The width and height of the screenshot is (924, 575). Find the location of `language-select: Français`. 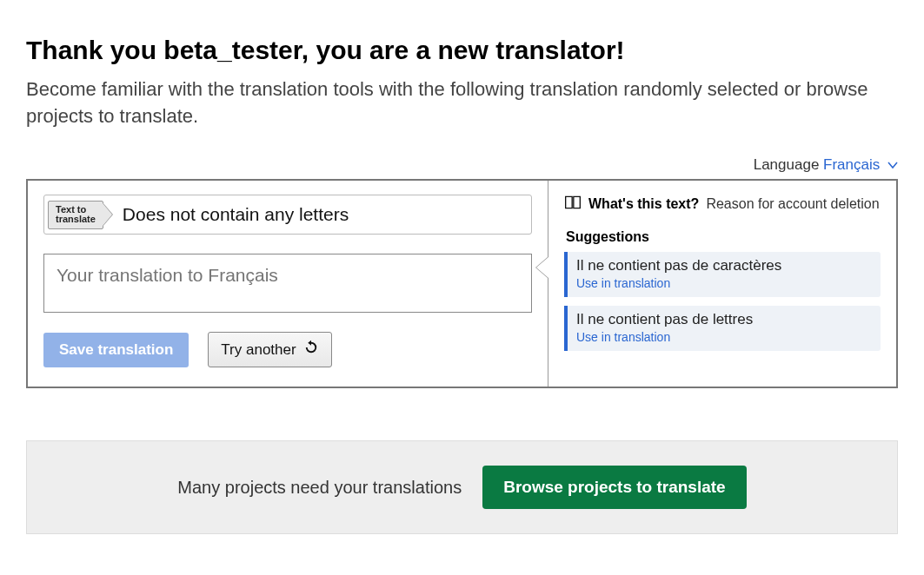

language-select: Français is located at coordinates (861, 165).